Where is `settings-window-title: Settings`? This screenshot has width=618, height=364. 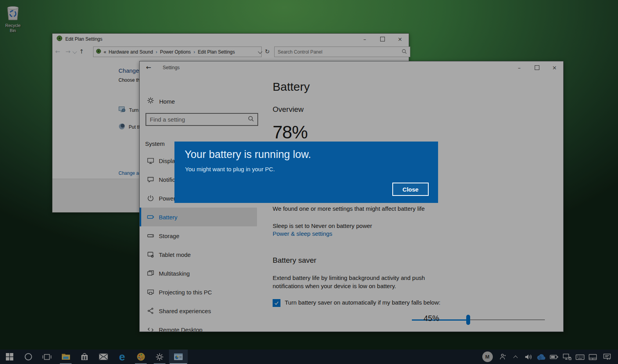
settings-window-title: Settings is located at coordinates (171, 68).